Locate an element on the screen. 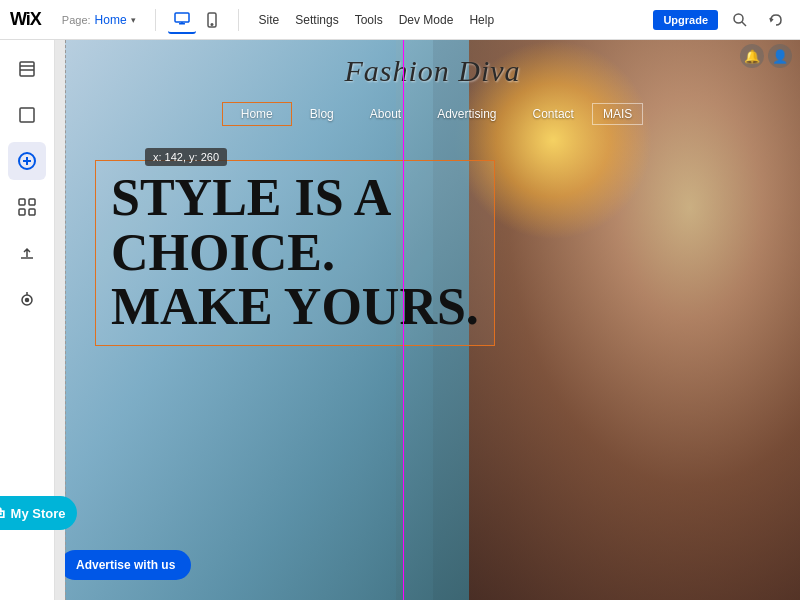 The width and height of the screenshot is (800, 600). nav-tools: Tools is located at coordinates (369, 20).